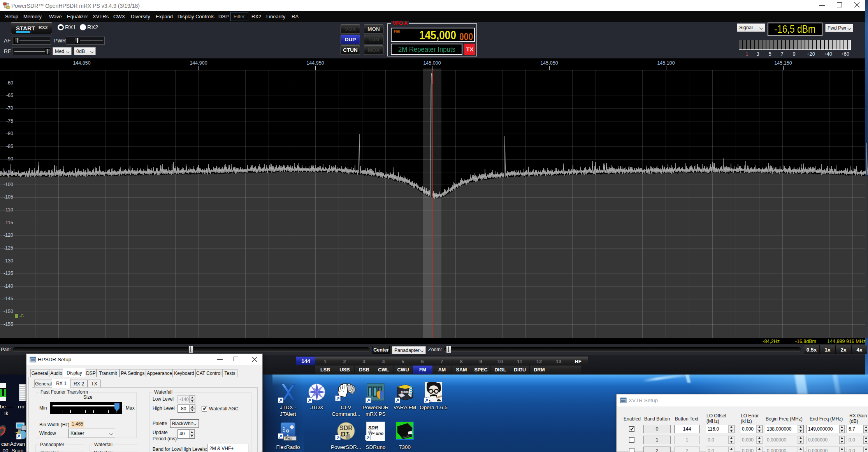  What do you see at coordinates (380, 433) in the screenshot?
I see `svg-text: uno` at bounding box center [380, 433].